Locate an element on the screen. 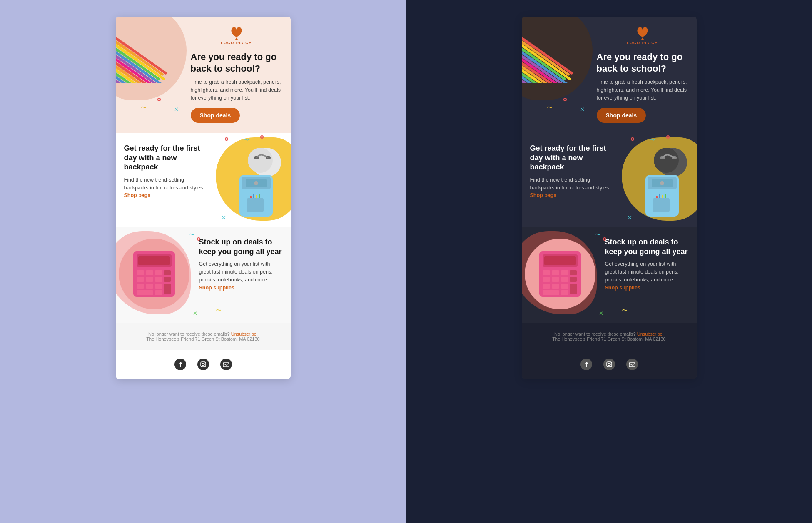  supplies-body-light: Get everything on your list with great l… is located at coordinates (241, 276).